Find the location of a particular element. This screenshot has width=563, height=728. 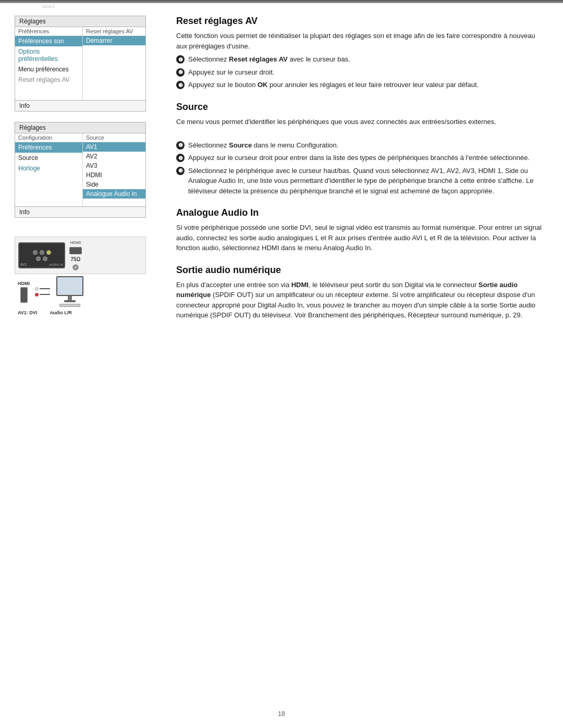

diagram-mid: HDMI is located at coordinates (80, 293).